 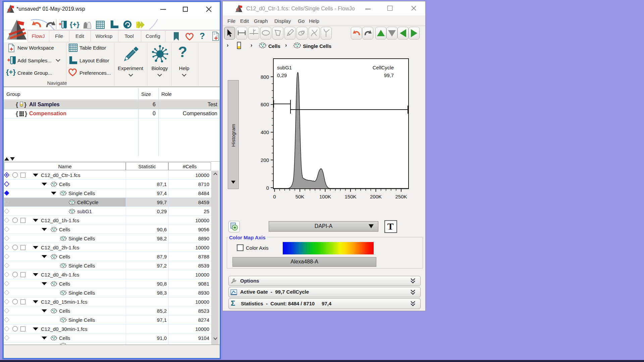 I want to click on svg-text: subG1, so click(x=284, y=68).